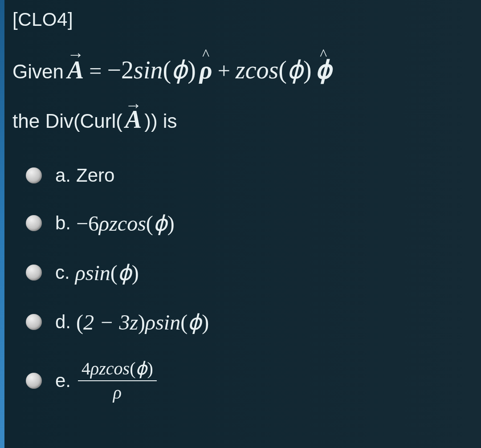  I want to click on paren-inner: 2 − 3z, so click(110, 322).